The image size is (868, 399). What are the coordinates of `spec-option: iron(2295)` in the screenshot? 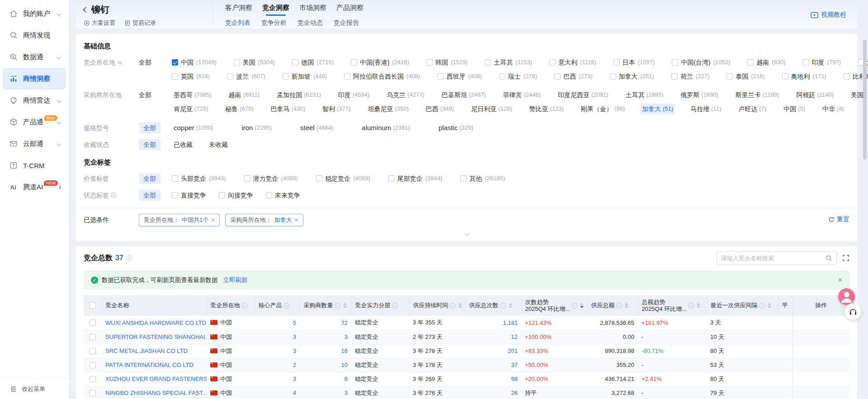 It's located at (257, 128).